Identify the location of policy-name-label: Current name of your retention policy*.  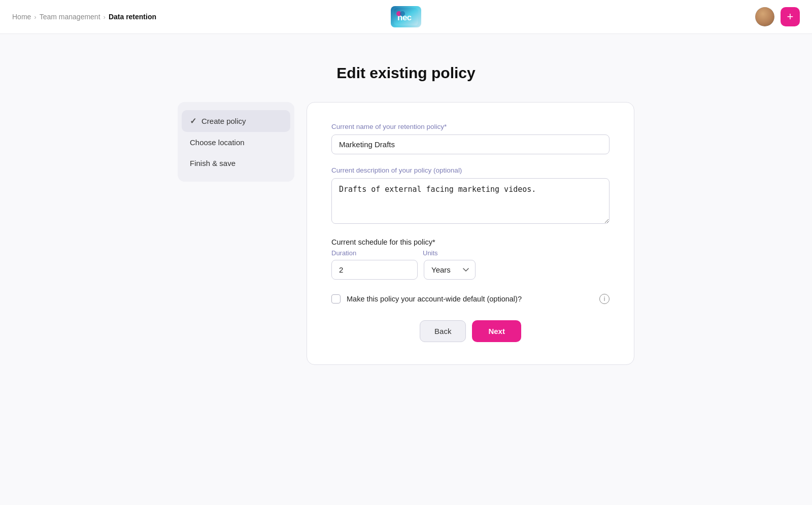
(470, 127).